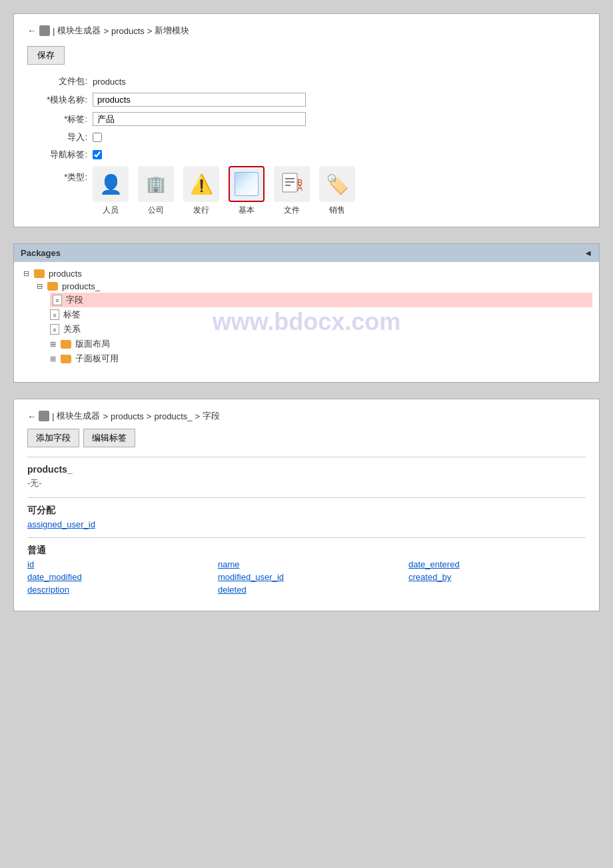 The image size is (613, 868). What do you see at coordinates (306, 524) in the screenshot?
I see `assignable-fields: assigned_user_id` at bounding box center [306, 524].